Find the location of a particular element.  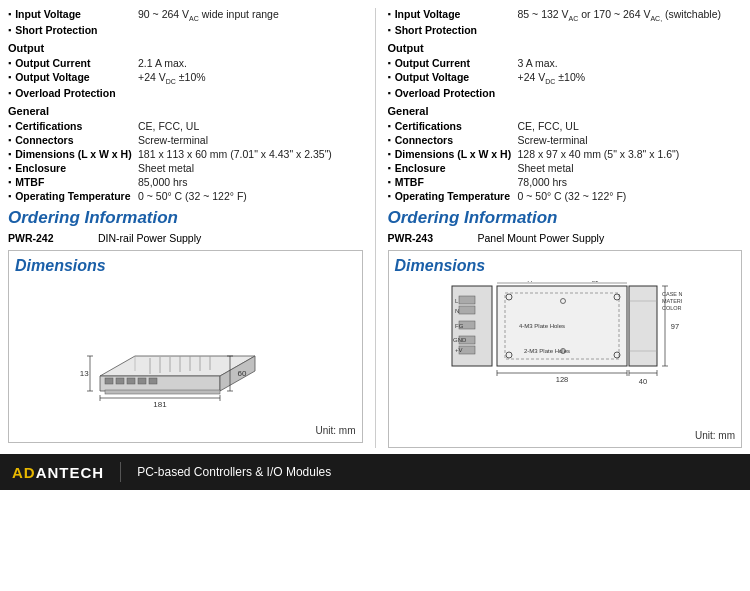

svg-text: 113 is located at coordinates (84, 374).